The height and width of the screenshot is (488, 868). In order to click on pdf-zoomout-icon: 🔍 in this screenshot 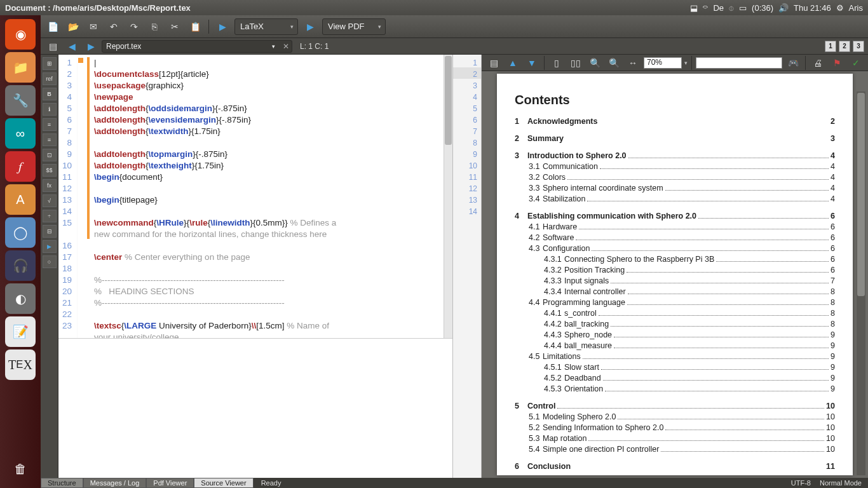, I will do `click(595, 63)`.